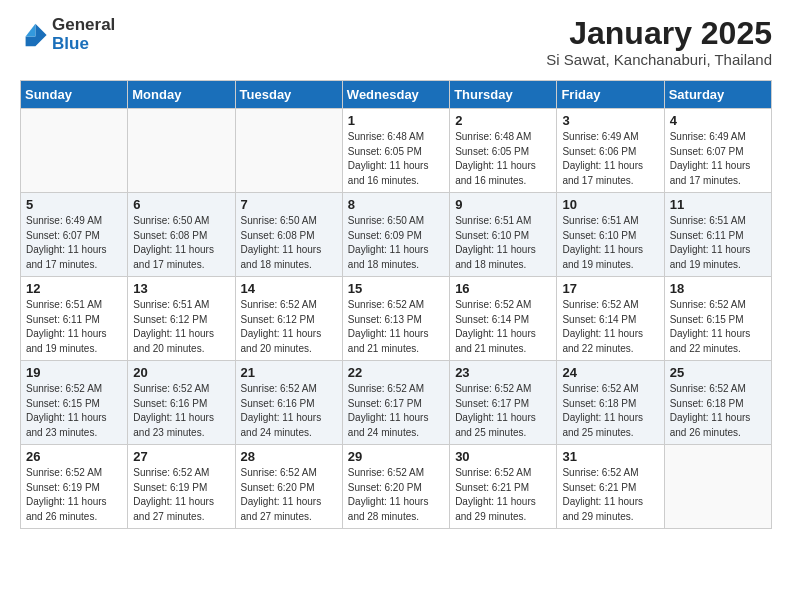  Describe the element at coordinates (504, 151) in the screenshot. I see `calendar-cell: 2Sunrise: 6:48 AMSunset: 6:05 PMDaylight…` at that location.